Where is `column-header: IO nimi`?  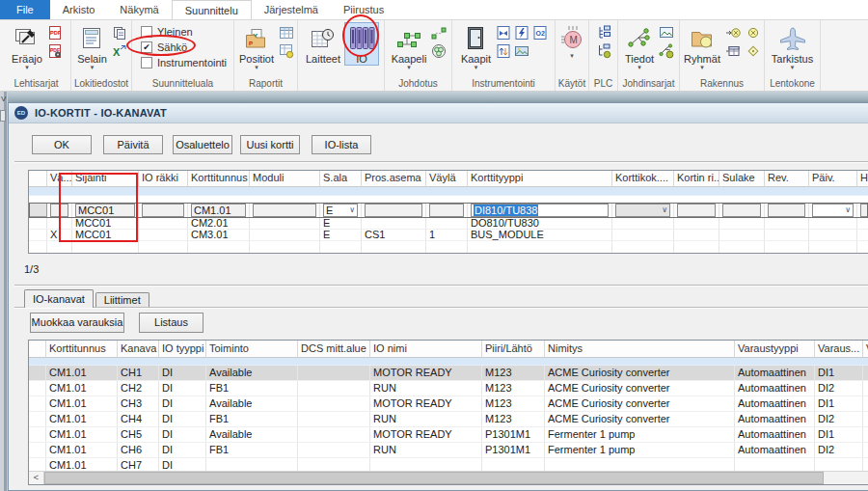
column-header: IO nimi is located at coordinates (426, 349).